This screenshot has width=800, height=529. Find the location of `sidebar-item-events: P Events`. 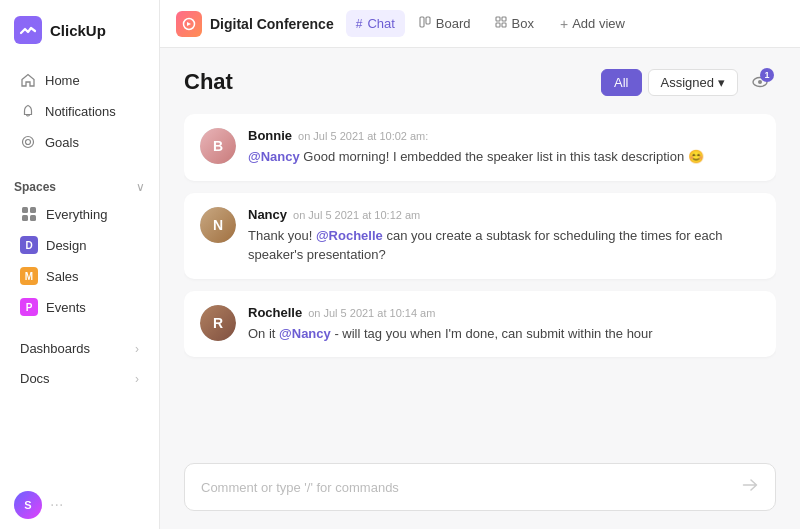

sidebar-item-events: P Events is located at coordinates (80, 307).